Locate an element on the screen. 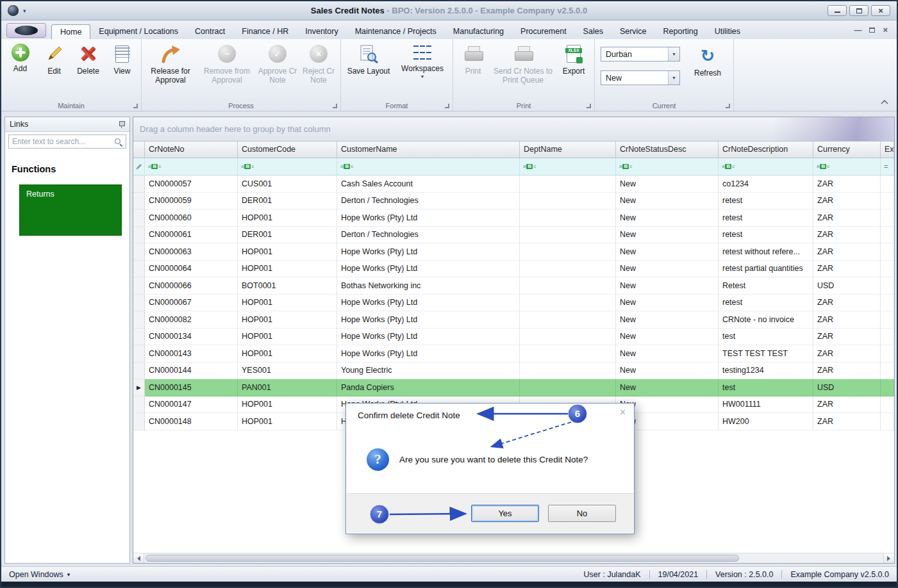  scroll-right-icon is located at coordinates (888, 559).